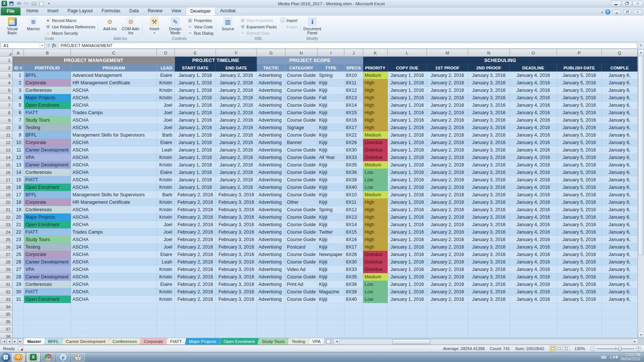 The width and height of the screenshot is (644, 362). I want to click on cell-B18: Open Enrolment, so click(47, 187).